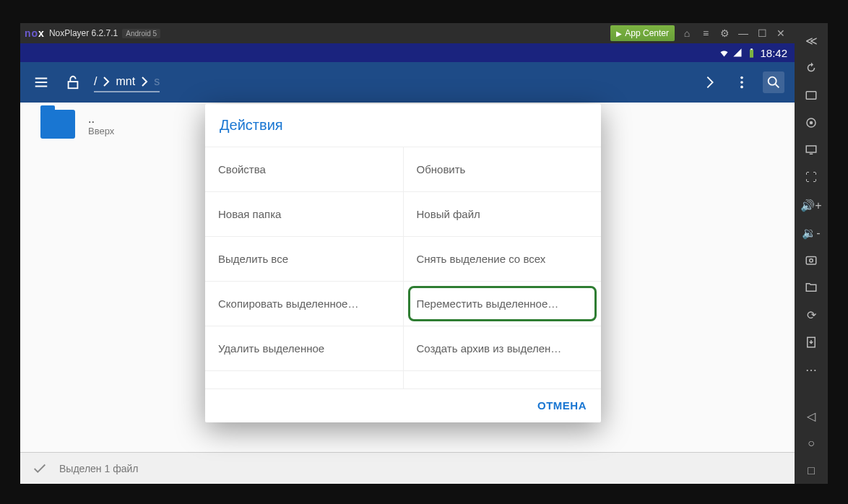 This screenshot has width=848, height=504. I want to click on maximize-button: ☐, so click(762, 33).